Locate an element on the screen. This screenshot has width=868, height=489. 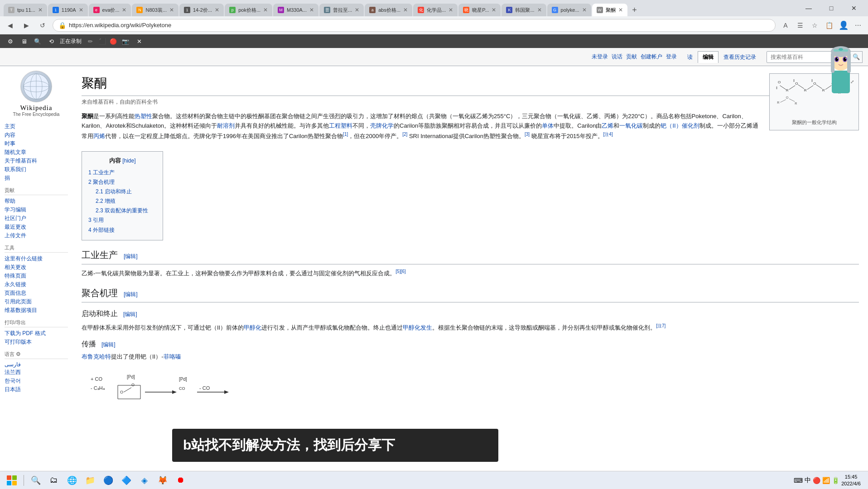
link-monomer: 单体 is located at coordinates (548, 126).